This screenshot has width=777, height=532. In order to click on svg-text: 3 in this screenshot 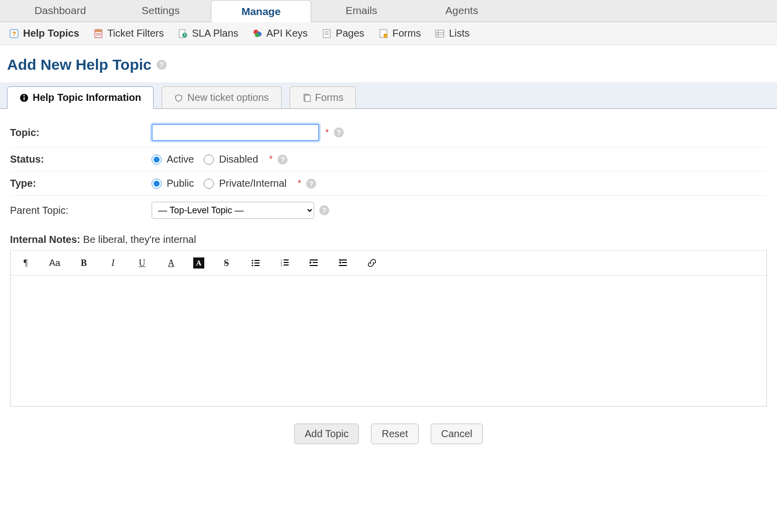, I will do `click(281, 265)`.